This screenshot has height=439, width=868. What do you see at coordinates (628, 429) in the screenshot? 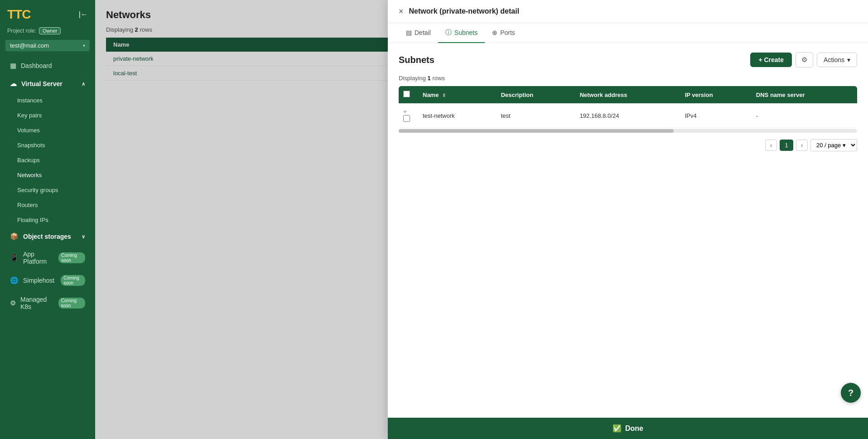
I see `done-button: ✅ Done` at bounding box center [628, 429].